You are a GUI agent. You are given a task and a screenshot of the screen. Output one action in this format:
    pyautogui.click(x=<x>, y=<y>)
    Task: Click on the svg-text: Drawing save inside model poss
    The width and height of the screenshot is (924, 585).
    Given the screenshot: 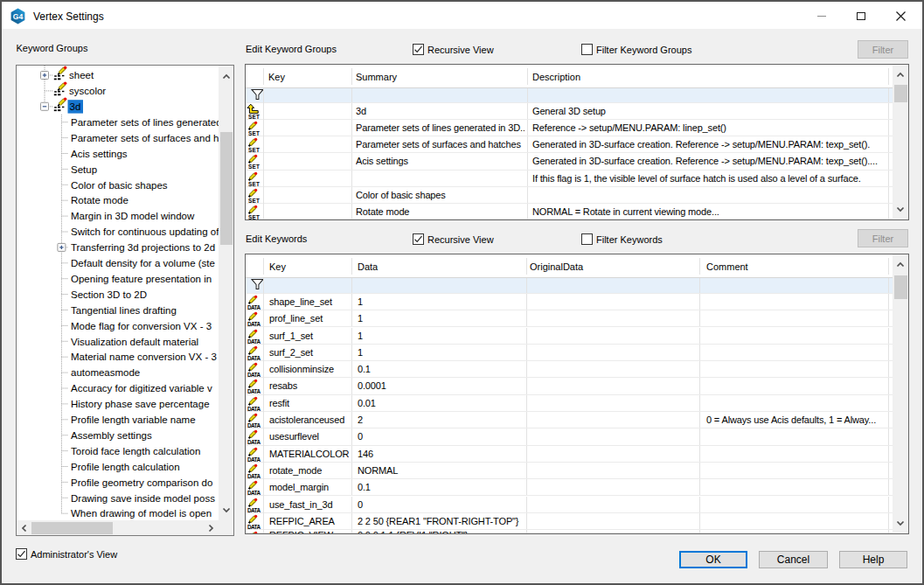 What is the action you would take?
    pyautogui.click(x=143, y=498)
    